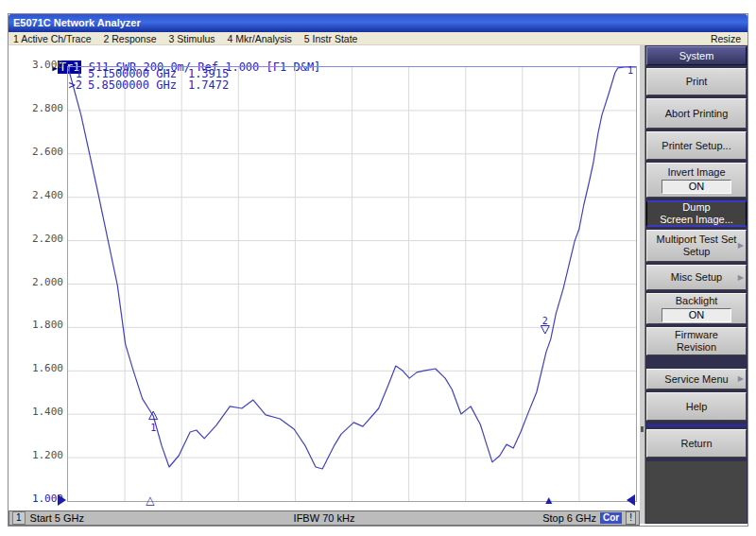 This screenshot has width=756, height=536. Describe the element at coordinates (696, 208) in the screenshot. I see `softkey-label: Dump` at that location.